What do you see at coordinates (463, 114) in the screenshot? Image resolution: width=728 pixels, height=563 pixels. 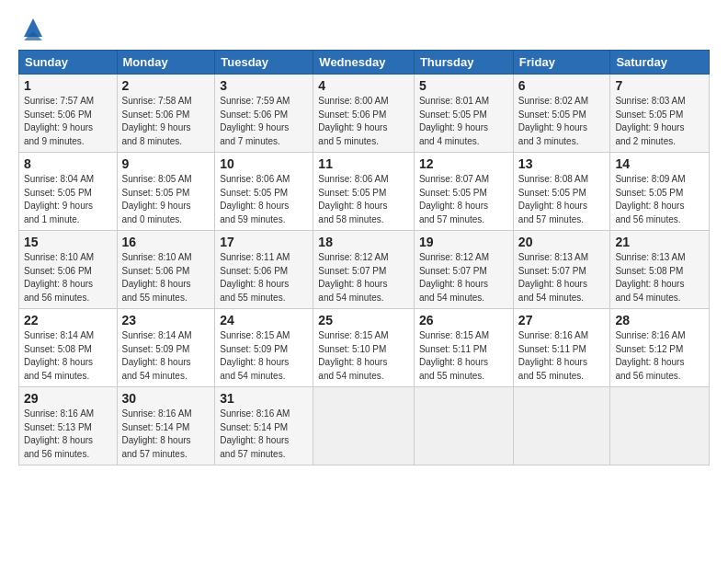 I see `calendar-day-cell: 5Sunrise: 8:01 AM Sunset: 5:05 PM Daylig…` at bounding box center [463, 114].